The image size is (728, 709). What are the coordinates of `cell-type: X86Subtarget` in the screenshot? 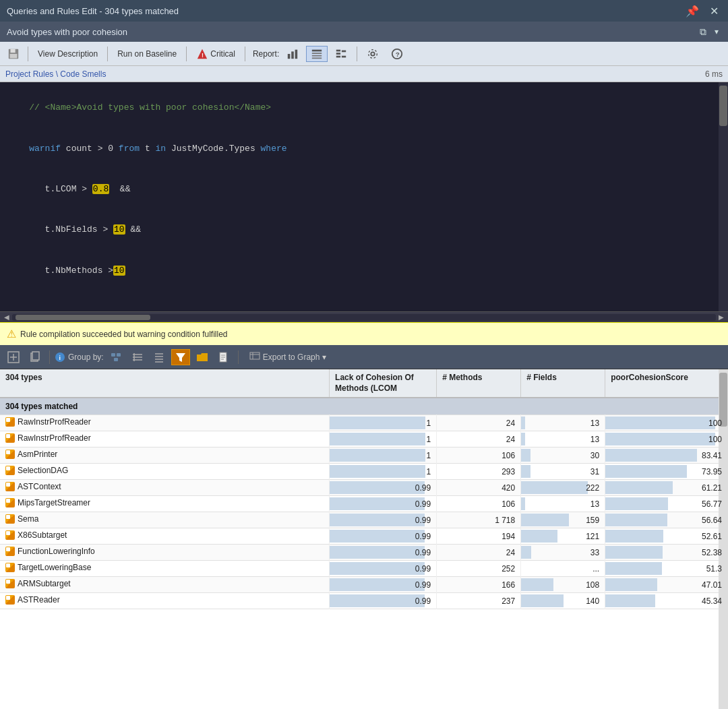 It's located at (164, 536).